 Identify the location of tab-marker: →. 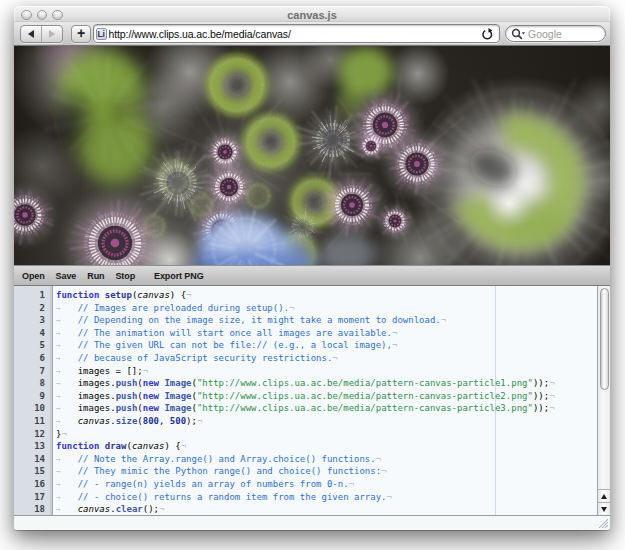
(67, 510).